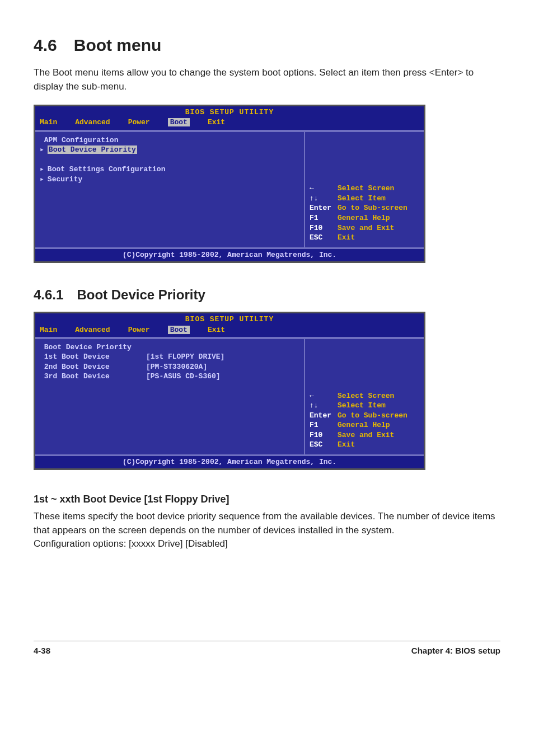  I want to click on footer-rule, so click(267, 641).